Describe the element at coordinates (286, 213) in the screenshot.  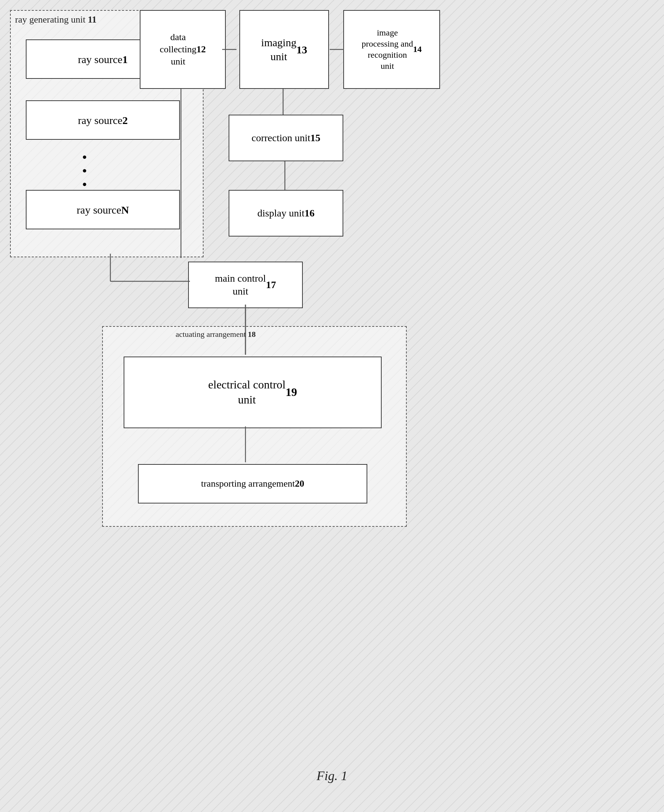
I see `display-box: display unit16` at that location.